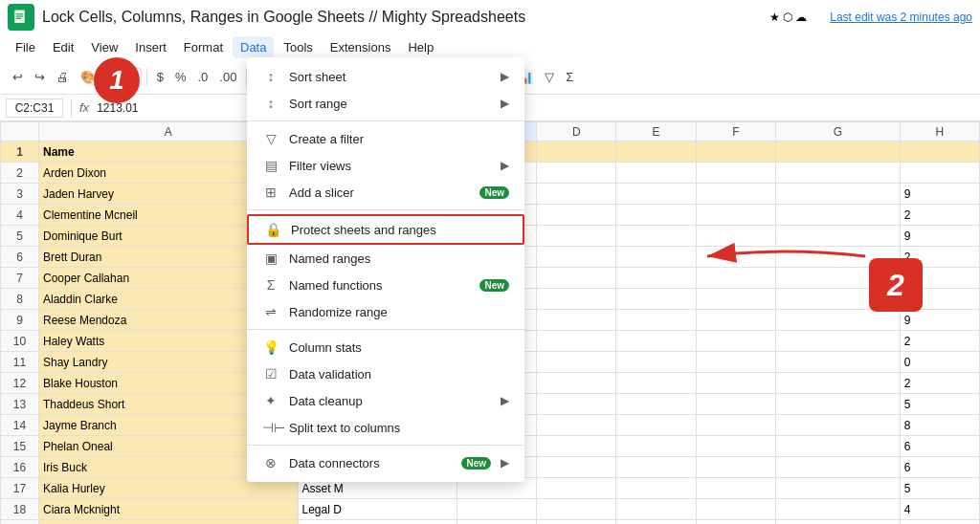 This screenshot has width=980, height=524. I want to click on currency-button: $, so click(161, 76).